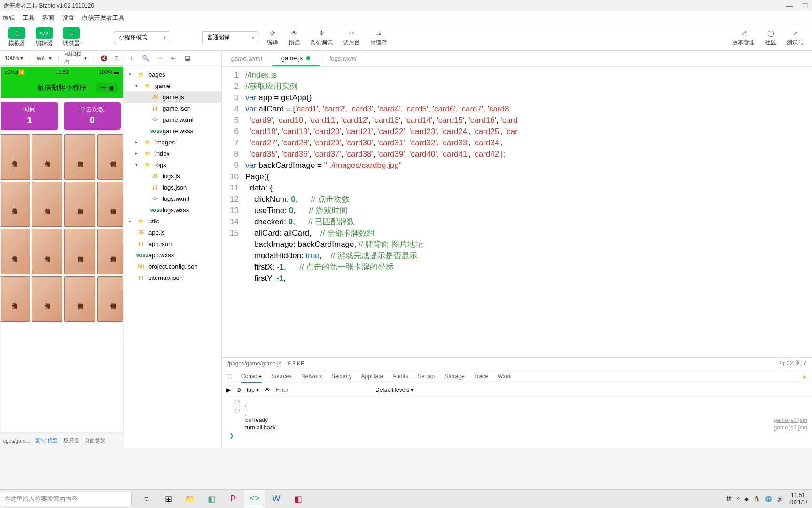  What do you see at coordinates (107, 87) in the screenshot?
I see `capsule-button: ••• ◉` at bounding box center [107, 87].